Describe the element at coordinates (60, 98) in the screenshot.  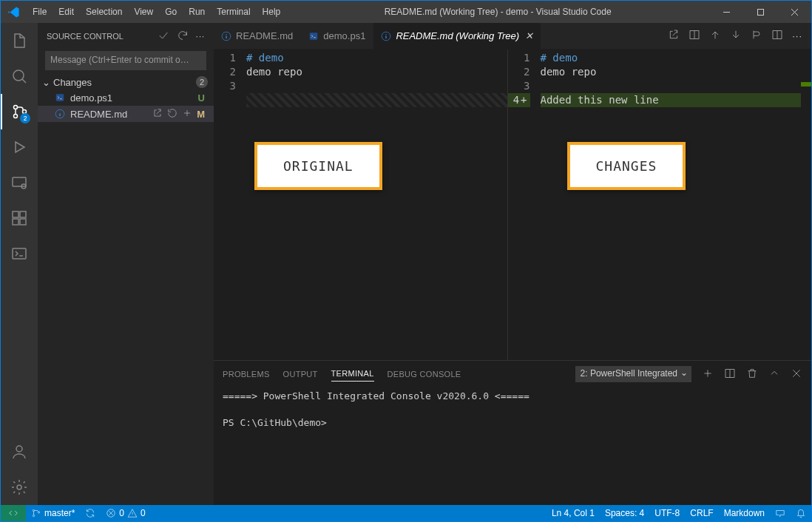
I see `powershell-file-icon` at that location.